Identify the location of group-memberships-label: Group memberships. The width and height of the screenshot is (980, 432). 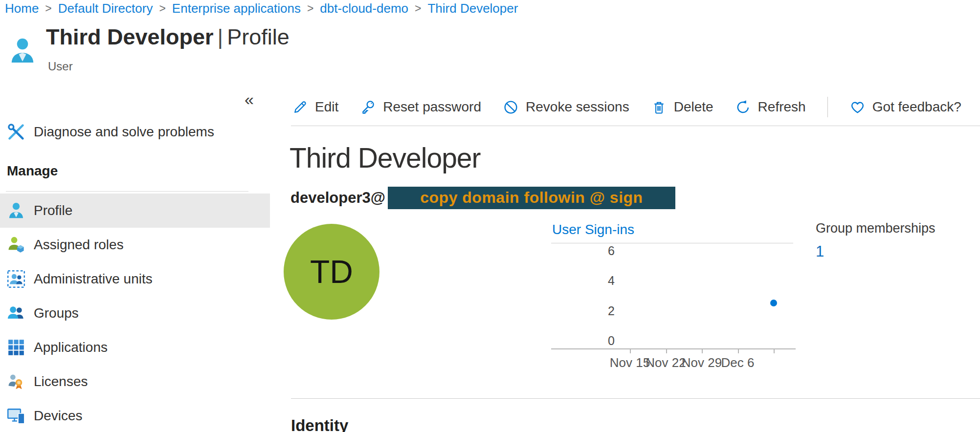
(875, 229).